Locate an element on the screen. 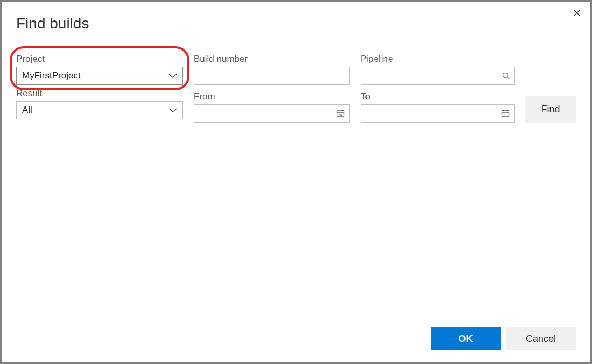 The image size is (592, 364). result-label: Result is located at coordinates (100, 94).